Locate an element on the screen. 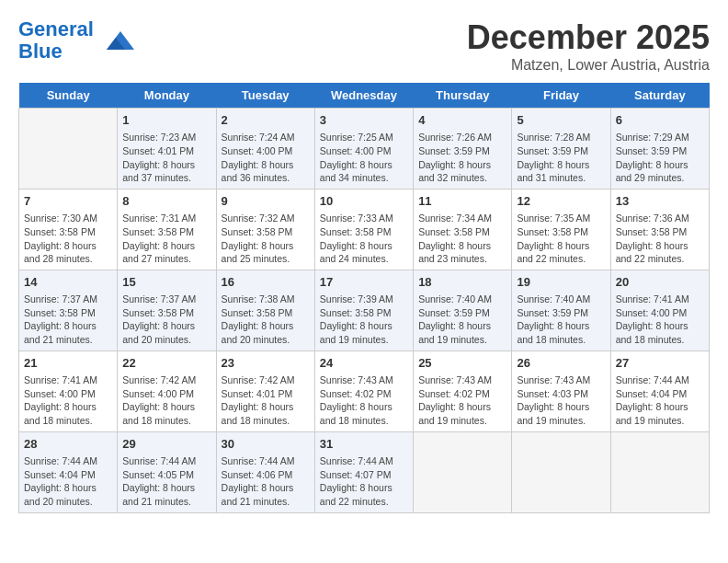 This screenshot has width=728, height=563. cell-info: Sunrise: 7:43 AMSunset: 4:03 PMDaylight:… is located at coordinates (561, 401).